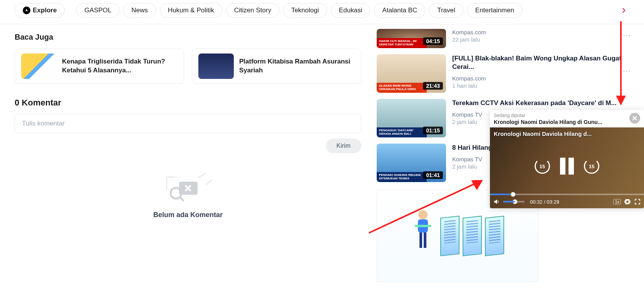 This screenshot has height=291, width=644. Describe the element at coordinates (433, 130) in the screenshot. I see `video-duration: 01:15` at that location.